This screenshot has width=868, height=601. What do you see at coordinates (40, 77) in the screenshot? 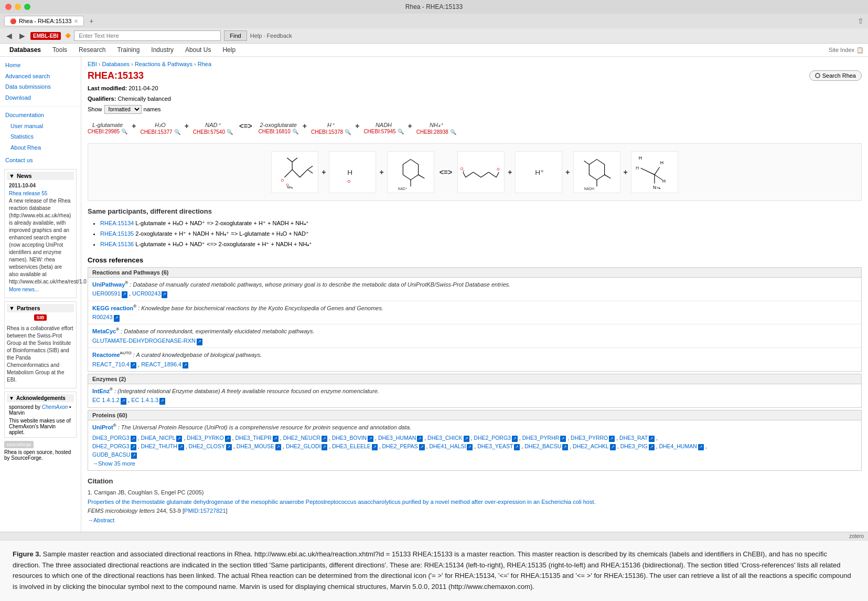
I see `sidebar-advanced-search: Advanced search` at bounding box center [40, 77].